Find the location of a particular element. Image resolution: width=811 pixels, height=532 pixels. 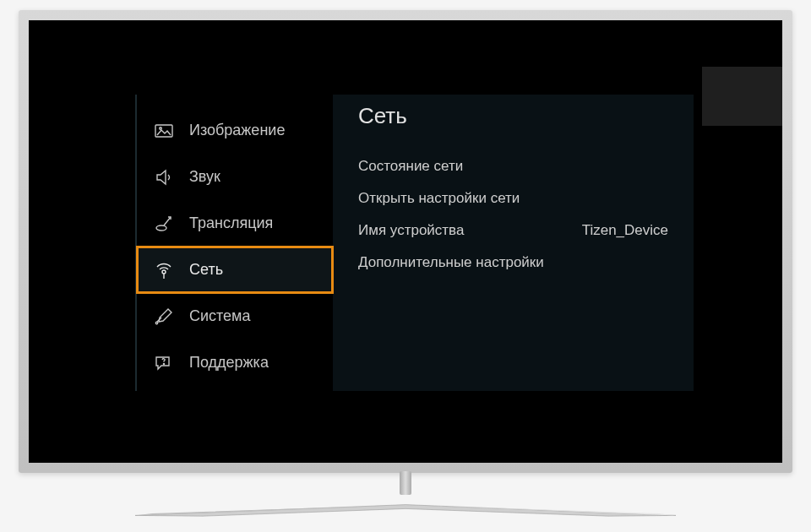

broadcast-icon is located at coordinates (164, 224).